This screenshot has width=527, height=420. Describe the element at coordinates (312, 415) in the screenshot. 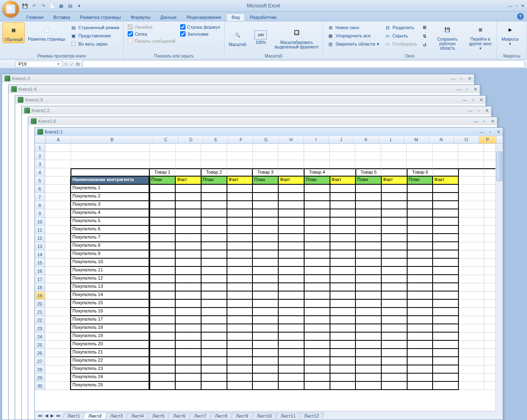

I see `sheet-tab: Лист12` at that location.